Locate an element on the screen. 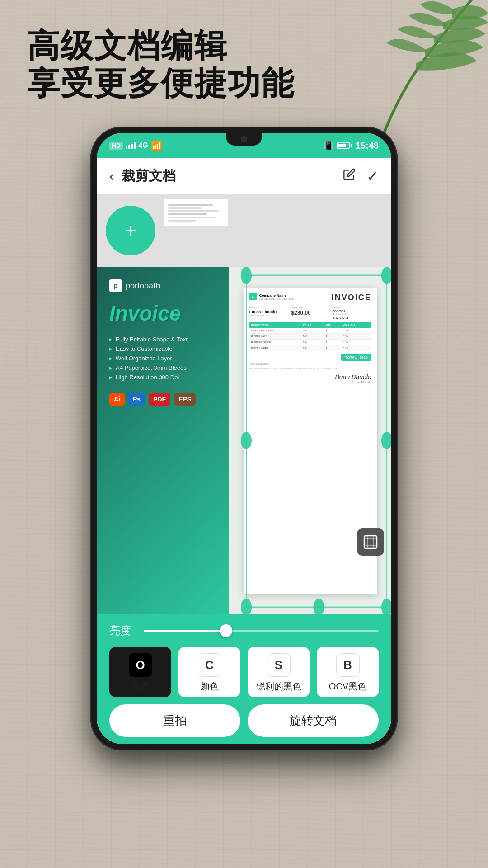 The width and height of the screenshot is (488, 868). total-amount: $310 is located at coordinates (364, 357).